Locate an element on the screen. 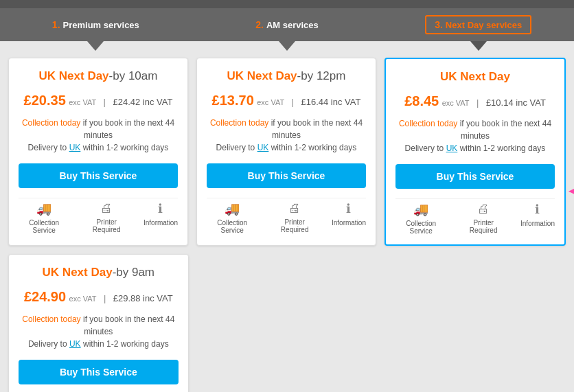  card-title: UK Next Day-by 10am is located at coordinates (98, 76).